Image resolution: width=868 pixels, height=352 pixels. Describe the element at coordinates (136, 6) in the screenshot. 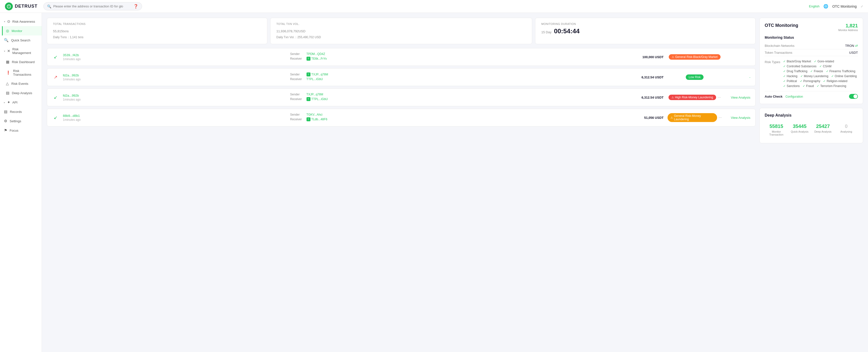

I see `help-icon: ❓` at that location.